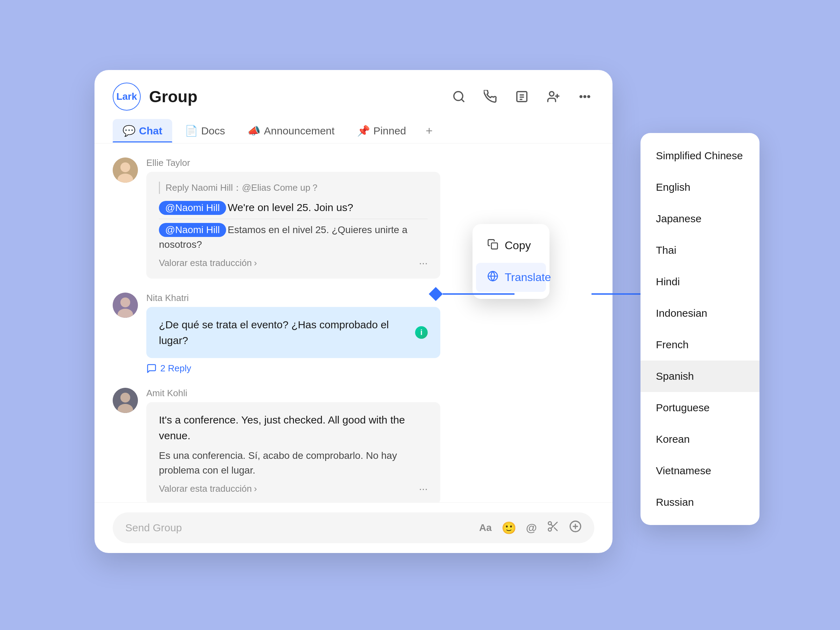 The width and height of the screenshot is (840, 630). What do you see at coordinates (125, 170) in the screenshot?
I see `avatar-ellie` at bounding box center [125, 170].